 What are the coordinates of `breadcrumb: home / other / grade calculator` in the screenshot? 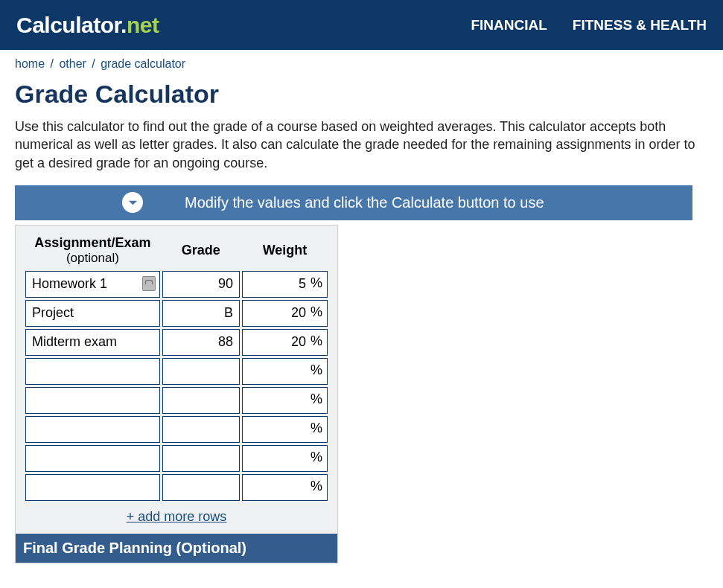 It's located at (362, 64).